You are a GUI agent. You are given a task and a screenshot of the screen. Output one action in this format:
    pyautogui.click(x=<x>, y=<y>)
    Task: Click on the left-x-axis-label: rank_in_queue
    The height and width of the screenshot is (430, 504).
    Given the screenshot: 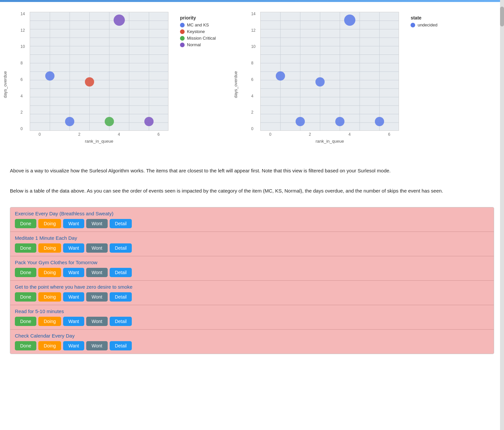 What is the action you would take?
    pyautogui.click(x=99, y=141)
    